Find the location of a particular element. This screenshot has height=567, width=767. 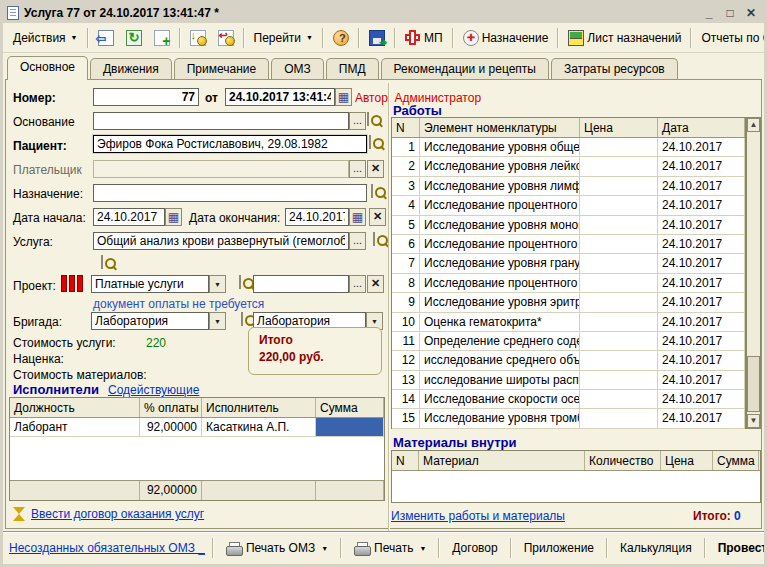

assignment-sheet-button: Лист назначений is located at coordinates (624, 38).